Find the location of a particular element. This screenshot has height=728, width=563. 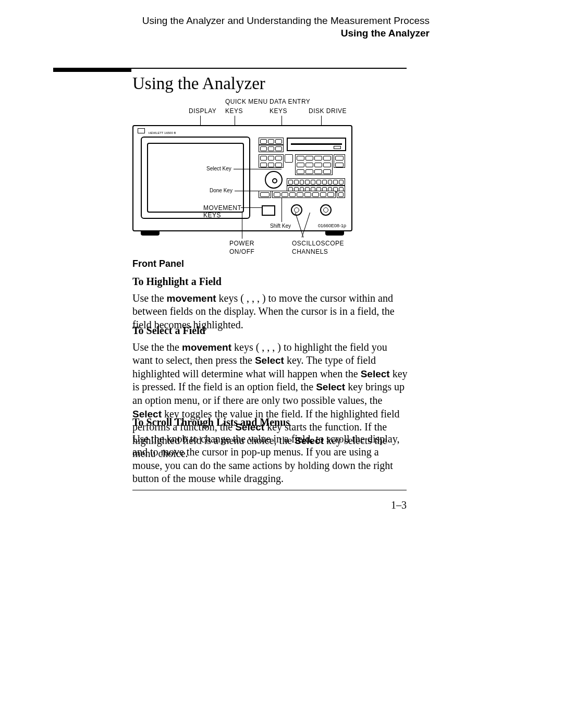

callout-quick-menu-keys: KEYS is located at coordinates (234, 111).